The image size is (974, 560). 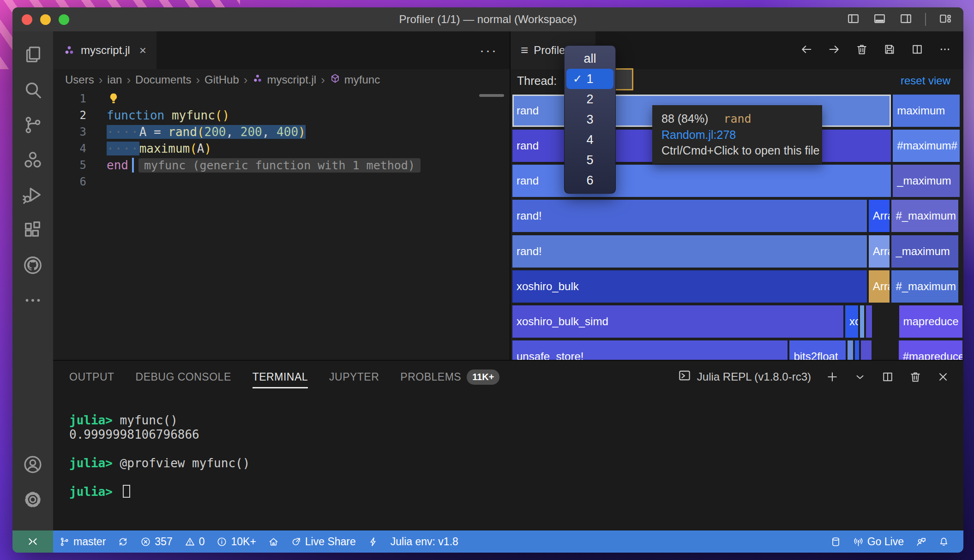 What do you see at coordinates (156, 542) in the screenshot?
I see `status-errors: 357` at bounding box center [156, 542].